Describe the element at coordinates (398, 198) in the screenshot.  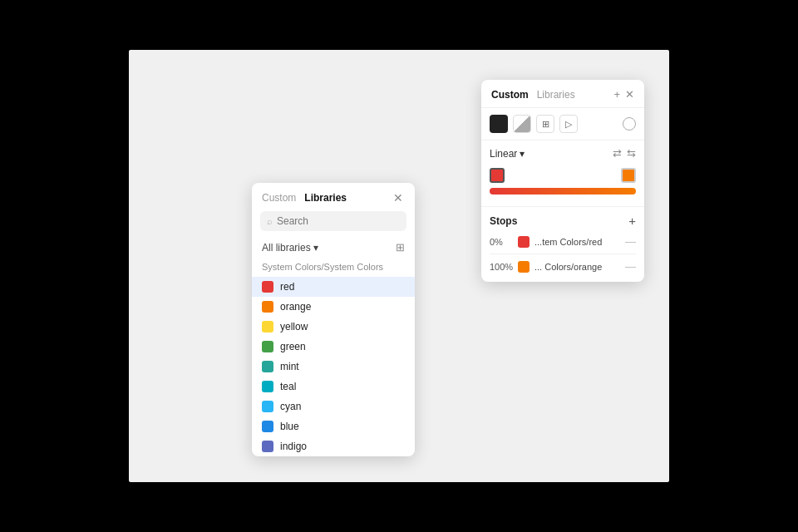
I see `close-icon: ✕` at that location.